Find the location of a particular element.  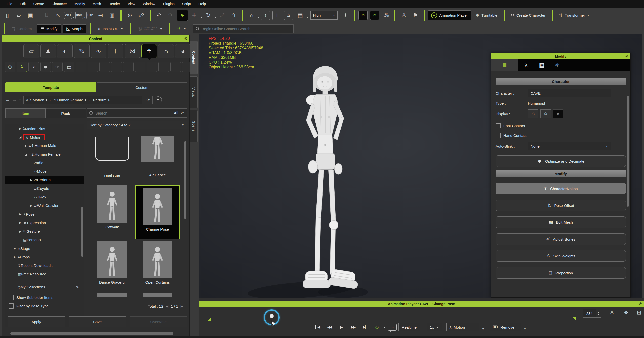

material-preview-icon: ⁂ is located at coordinates (386, 15).